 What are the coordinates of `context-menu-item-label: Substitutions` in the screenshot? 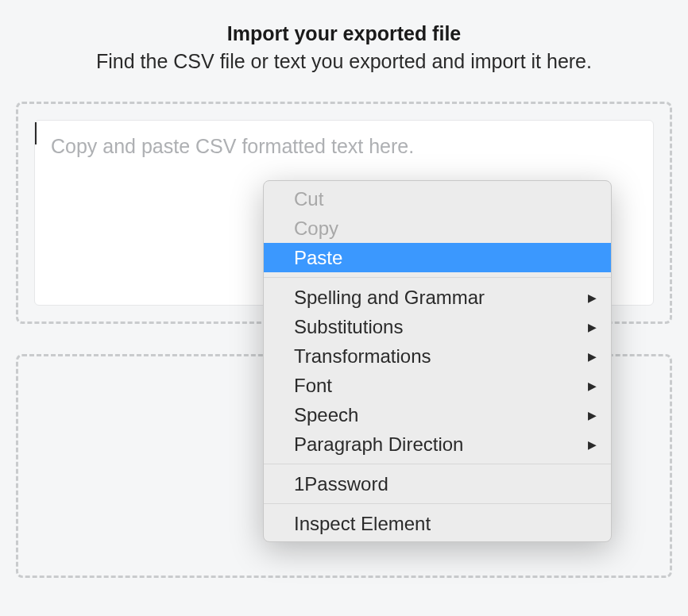 It's located at (348, 327).